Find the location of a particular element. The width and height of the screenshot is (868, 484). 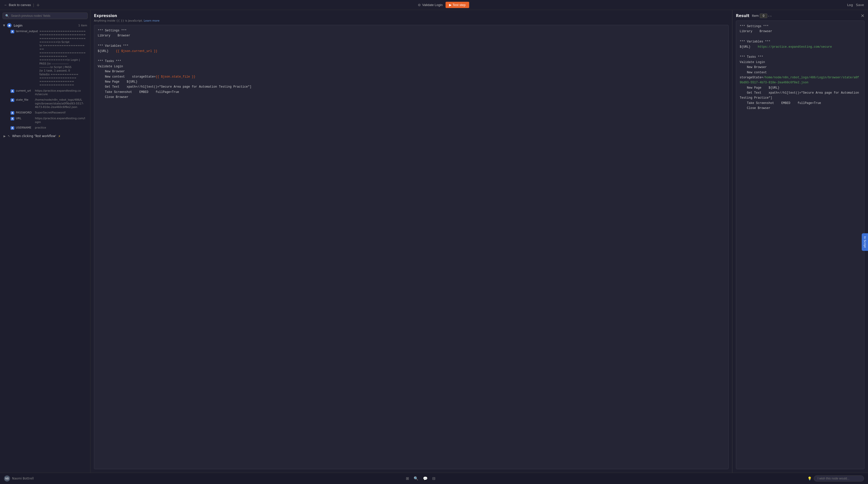

field-row-terminal-output: A terminal_output ======================… is located at coordinates (45, 59).